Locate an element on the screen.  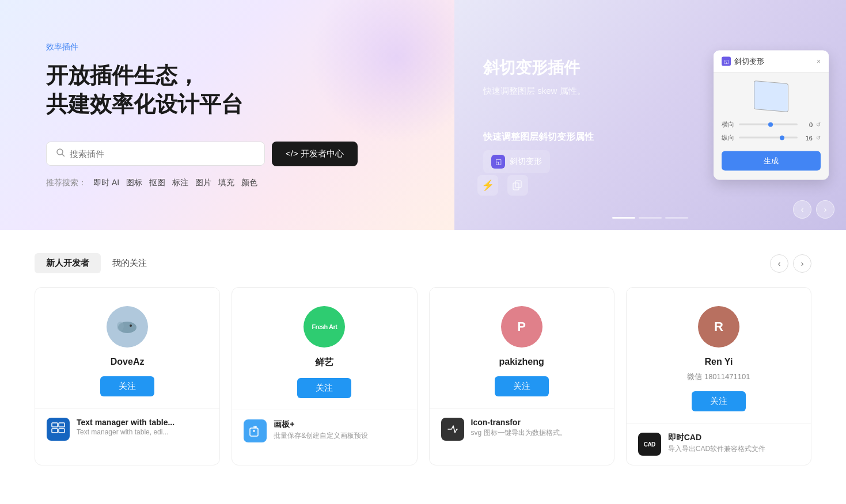
dev-card-2: P pakizheng 关注 Icon-transfor svg 图标一键导出为… is located at coordinates (522, 376).